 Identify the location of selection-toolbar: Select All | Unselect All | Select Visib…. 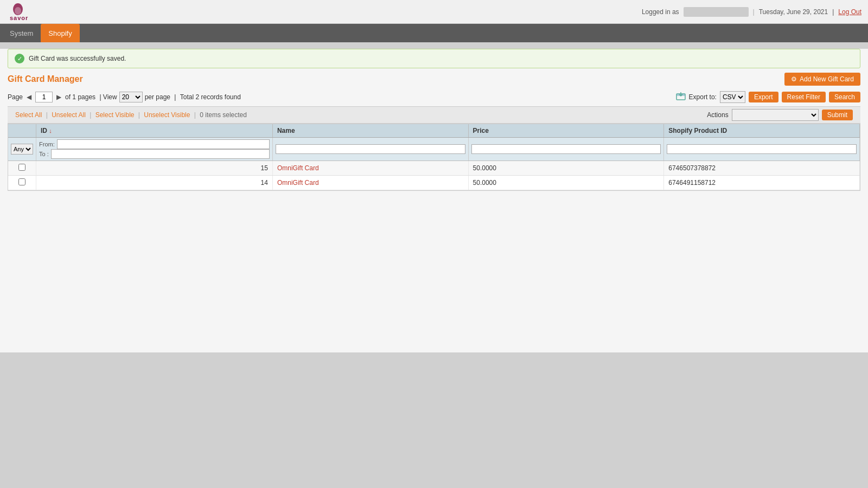
(434, 115).